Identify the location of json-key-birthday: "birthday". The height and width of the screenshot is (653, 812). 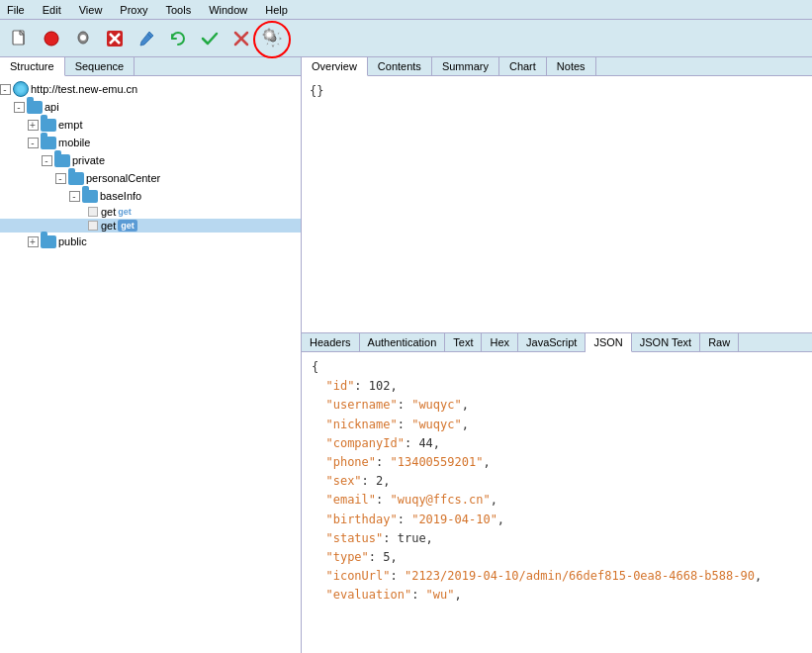
(361, 519).